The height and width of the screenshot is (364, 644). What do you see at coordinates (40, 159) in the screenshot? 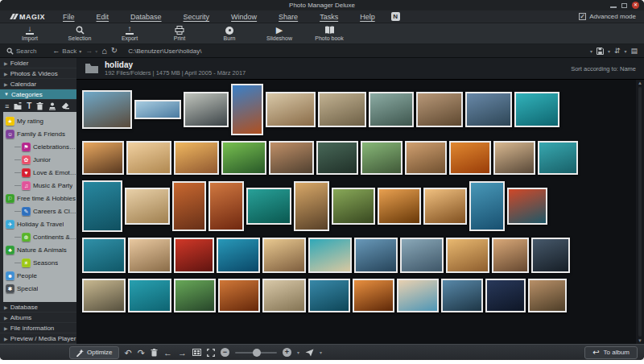
I see `tree-item-junior: ✿Junior` at bounding box center [40, 159].